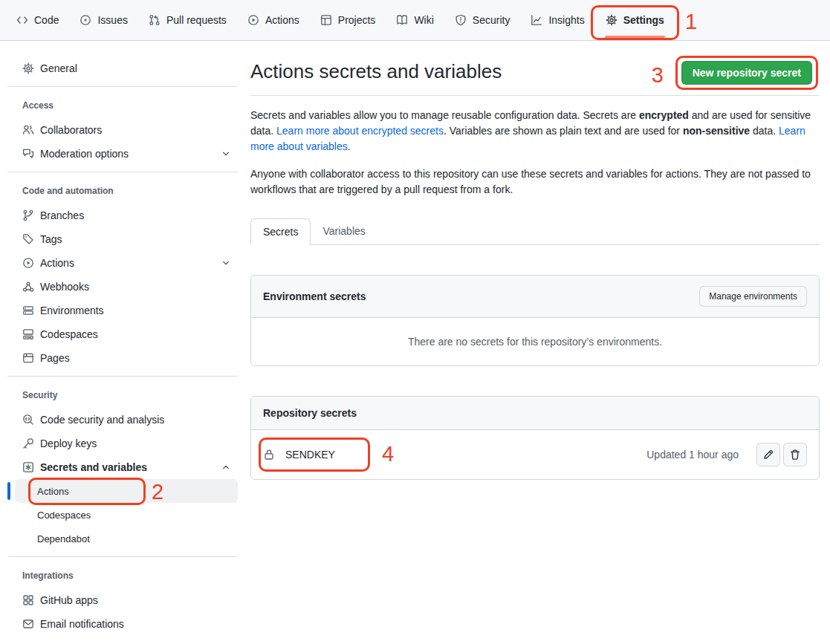 The height and width of the screenshot is (644, 830). I want to click on intro-paragraph-1: Secrets and variables allow you to manag…, so click(535, 131).